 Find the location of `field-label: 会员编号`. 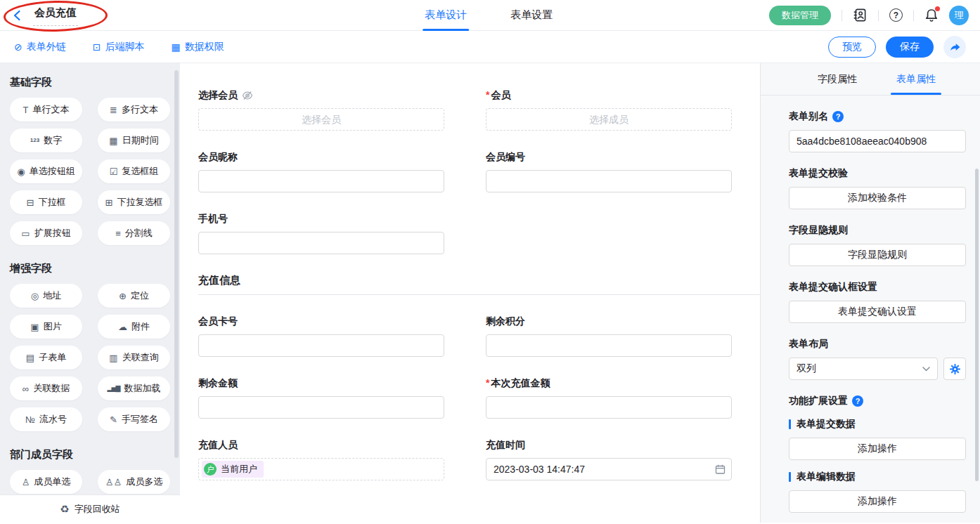

field-label: 会员编号 is located at coordinates (505, 157).